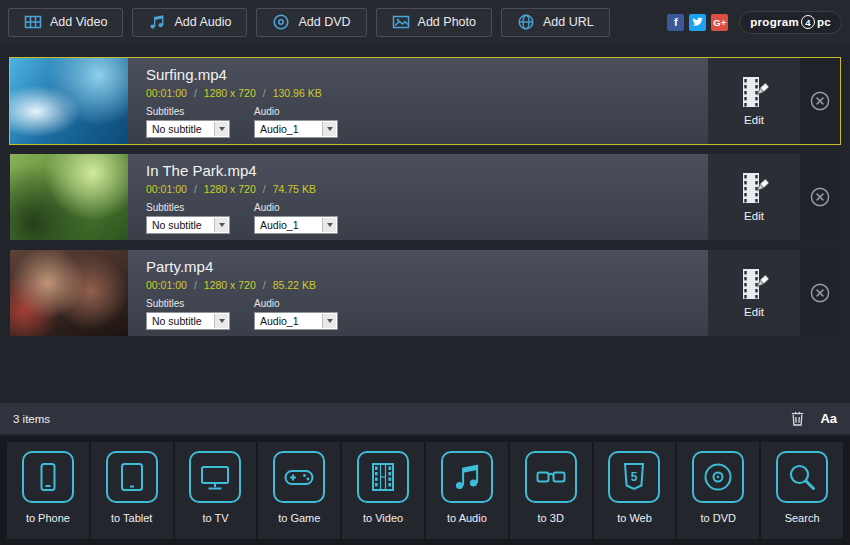  I want to click on video-title: Party.mp4, so click(427, 266).